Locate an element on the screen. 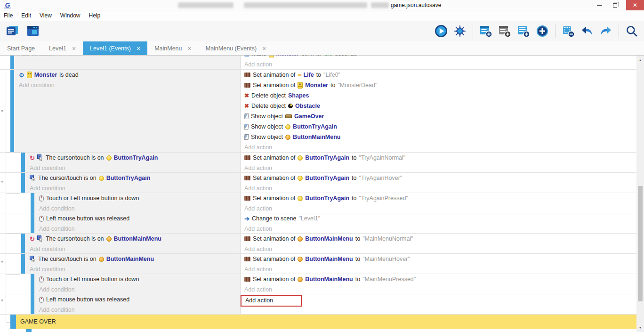  redo-button is located at coordinates (606, 31).